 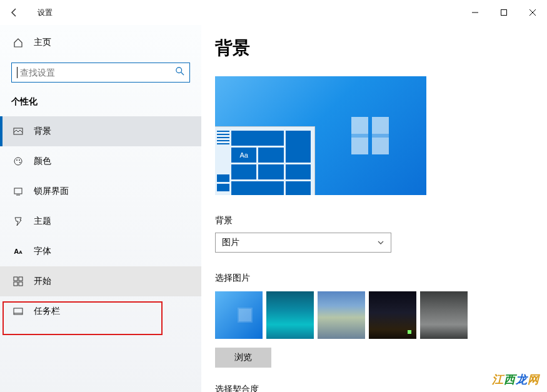 I want to click on text-cursor, so click(x=18, y=73).